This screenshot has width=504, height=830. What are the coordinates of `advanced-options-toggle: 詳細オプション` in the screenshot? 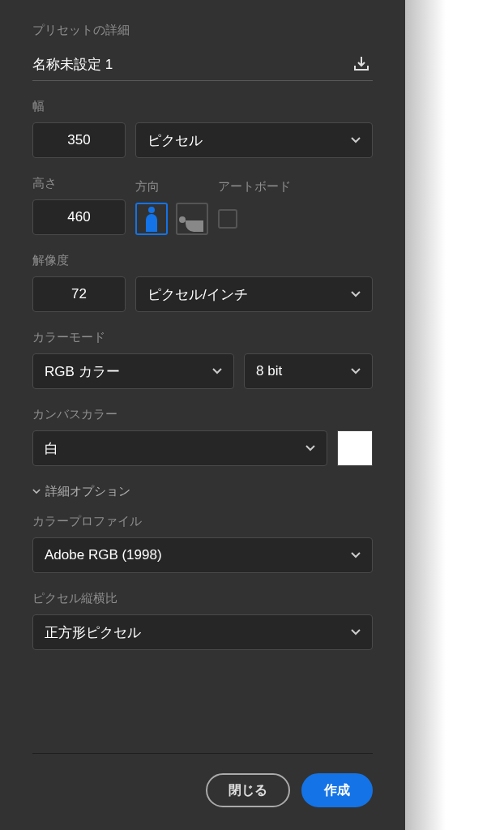 It's located at (203, 491).